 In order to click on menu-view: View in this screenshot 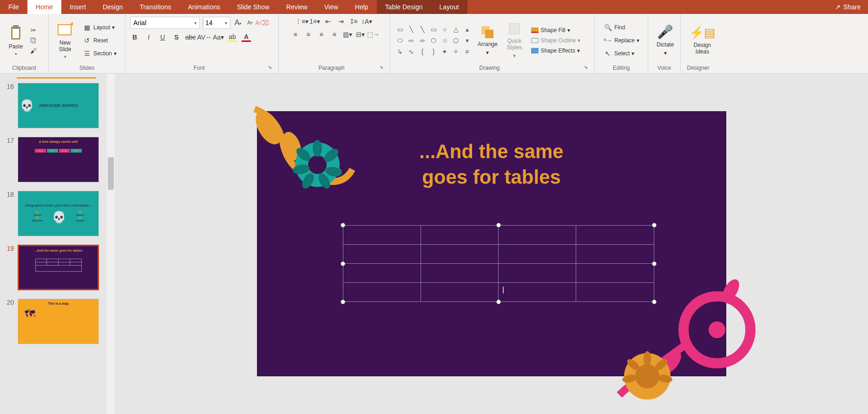, I will do `click(331, 7)`.